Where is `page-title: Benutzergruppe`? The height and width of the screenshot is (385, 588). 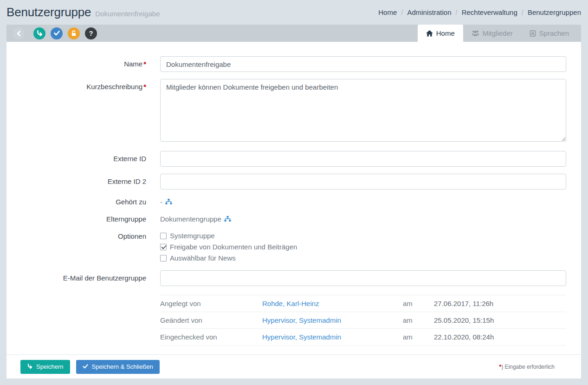
page-title: Benutzergruppe is located at coordinates (49, 12).